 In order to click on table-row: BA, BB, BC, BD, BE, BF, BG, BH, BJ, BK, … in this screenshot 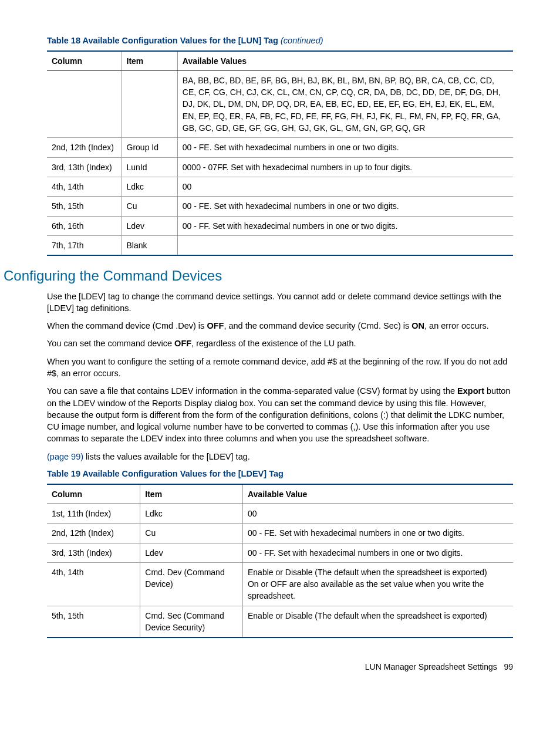, I will do `click(280, 104)`.